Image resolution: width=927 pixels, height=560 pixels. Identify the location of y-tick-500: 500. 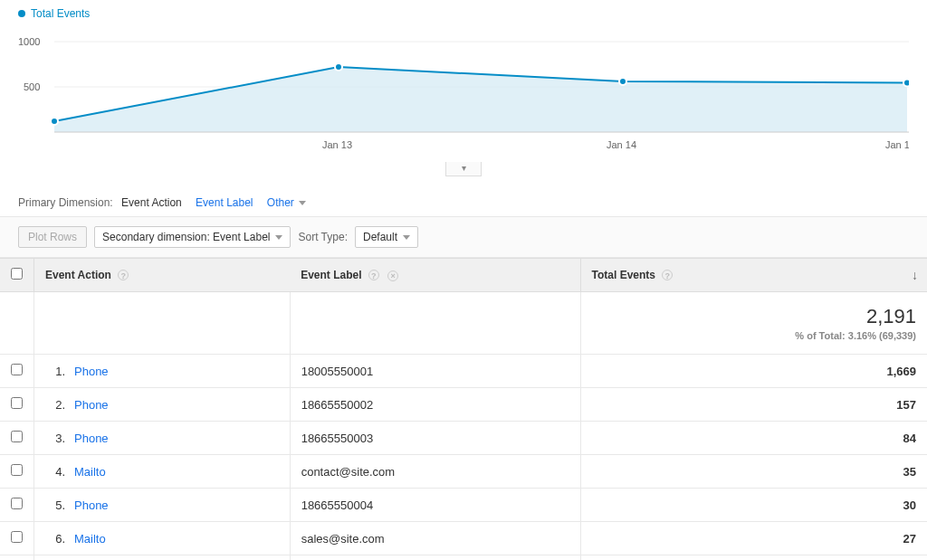
(32, 87).